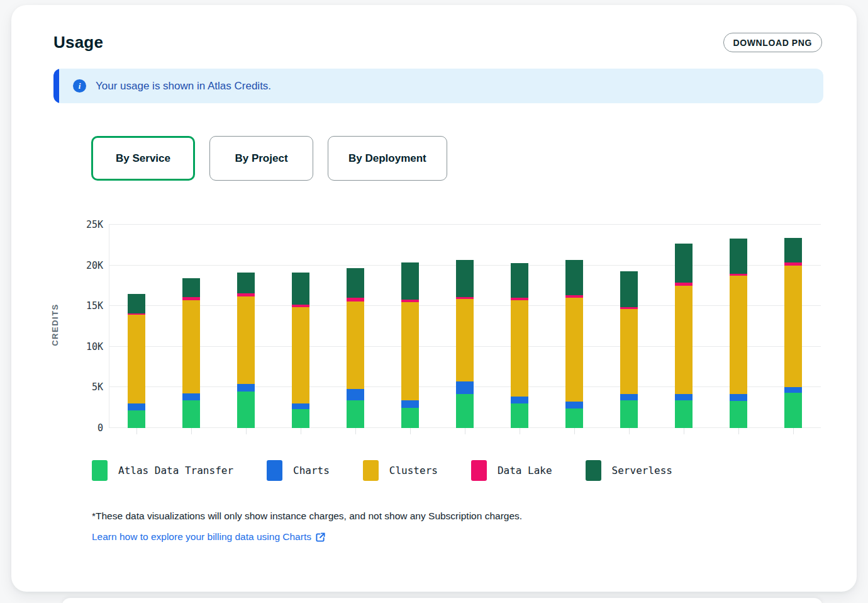 This screenshot has width=868, height=603. Describe the element at coordinates (298, 471) in the screenshot. I see `legend-item-charts: Charts` at that location.